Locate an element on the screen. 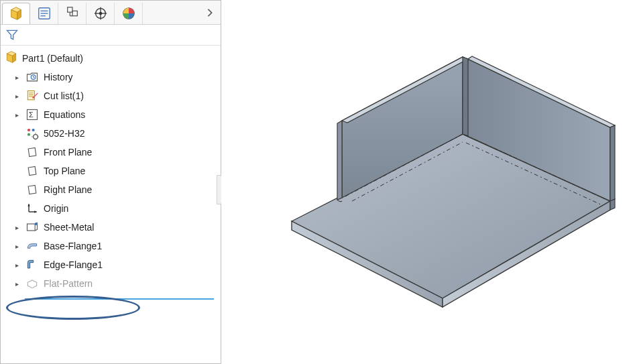 This screenshot has width=637, height=364. tree-item-right-plane: ▸ Right Plane is located at coordinates (111, 190).